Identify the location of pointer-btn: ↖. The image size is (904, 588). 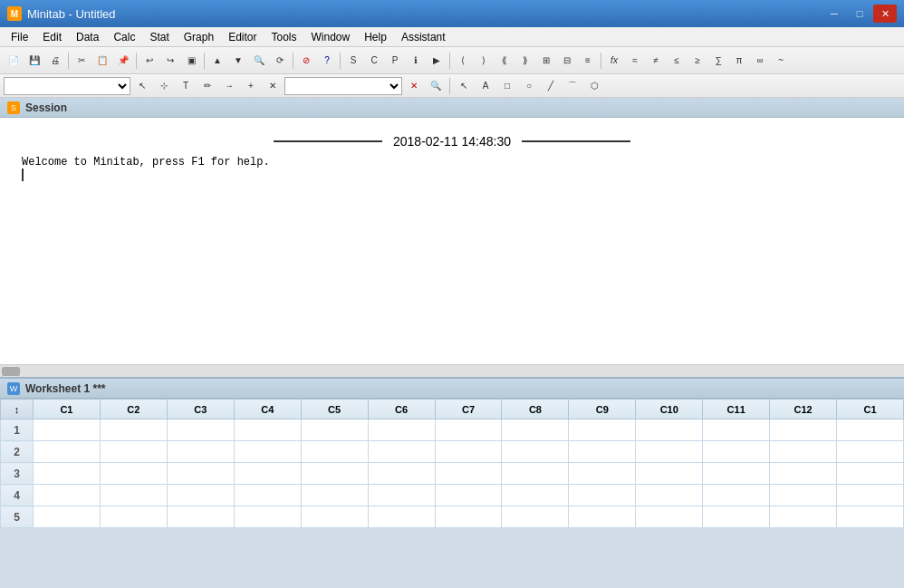
(142, 86).